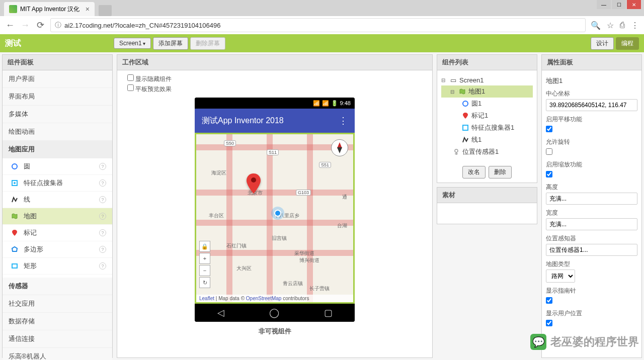  What do you see at coordinates (487, 128) in the screenshot?
I see `tree-node-feature: 特征点搜集器1` at bounding box center [487, 128].